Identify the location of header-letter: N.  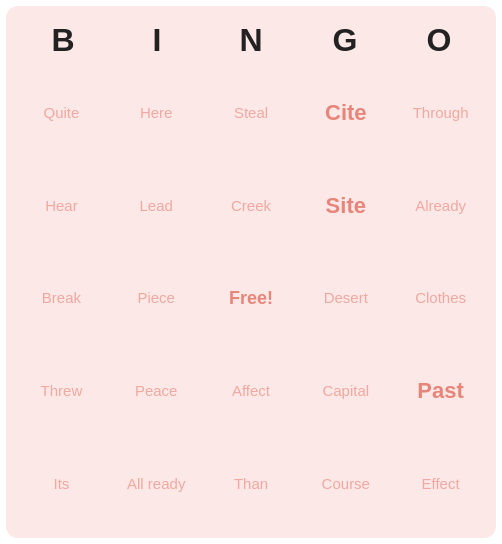
(251, 40).